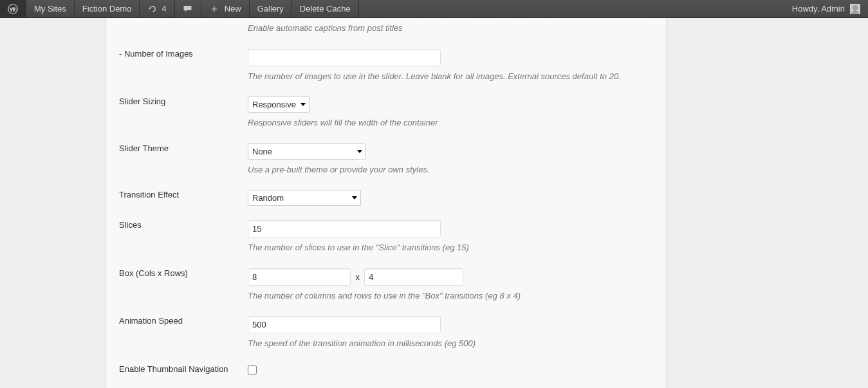 The image size is (868, 388). I want to click on updates-link: 4, so click(157, 9).